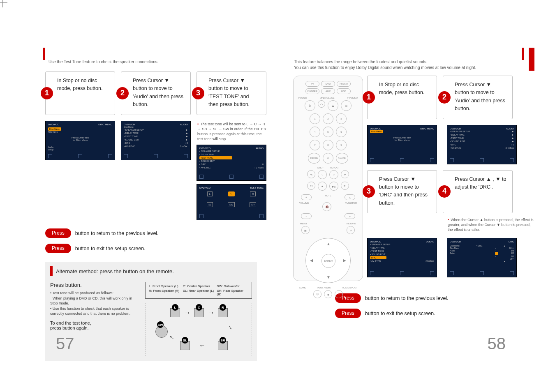  Describe the element at coordinates (346, 106) in the screenshot. I see `remote-btn-tvvideo: ⊞` at that location.